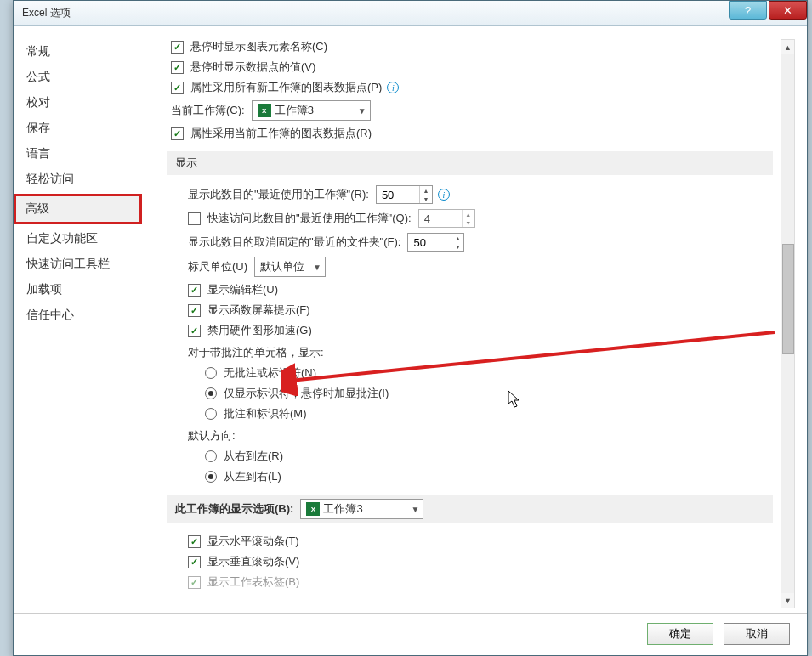 This screenshot has height=656, width=812. What do you see at coordinates (343, 509) in the screenshot?
I see `dropdown-workbook-display-value: 工作簿3` at bounding box center [343, 509].